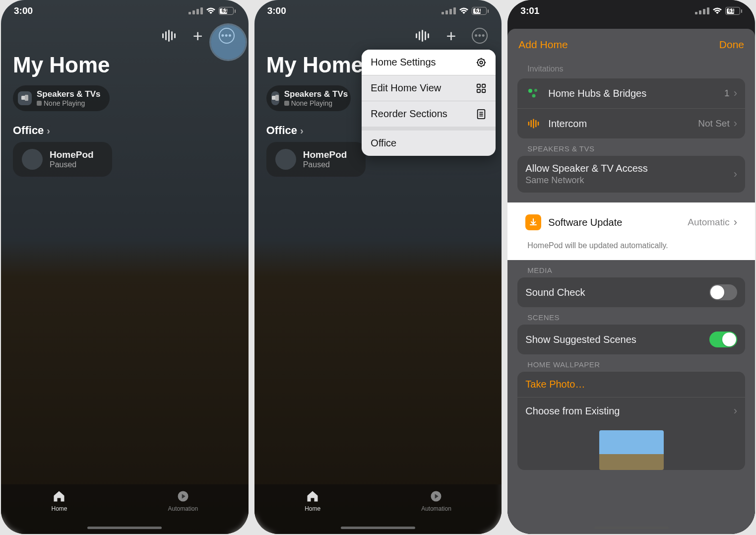 This screenshot has width=756, height=535. What do you see at coordinates (723, 292) in the screenshot?
I see `sound-check-toggle` at bounding box center [723, 292].